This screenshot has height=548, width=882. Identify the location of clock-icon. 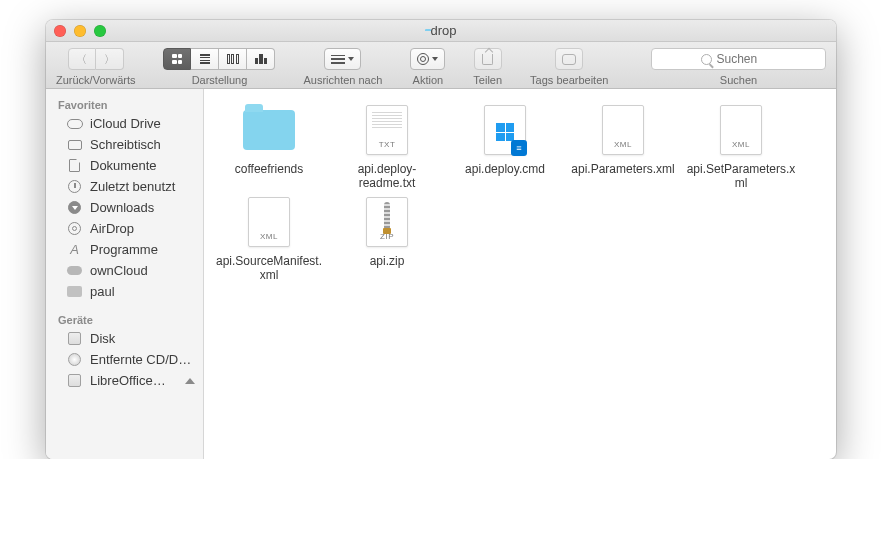
(74, 187).